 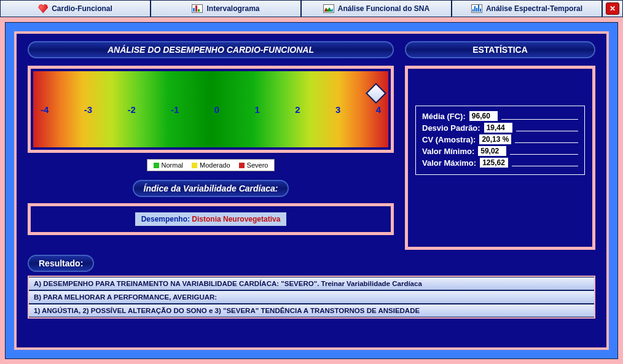 What do you see at coordinates (297, 109) in the screenshot?
I see `scale-tick: 2` at bounding box center [297, 109].